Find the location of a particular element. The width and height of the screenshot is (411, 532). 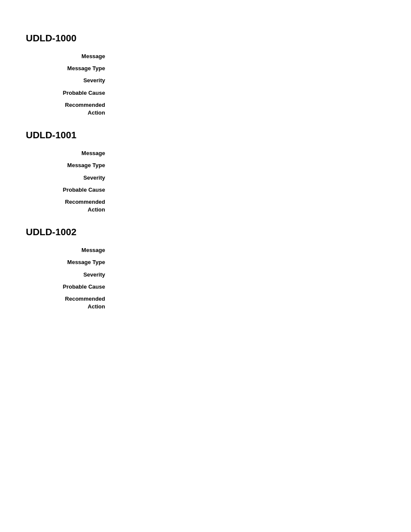

section-udld-1002-label-0: Message is located at coordinates (69, 250).